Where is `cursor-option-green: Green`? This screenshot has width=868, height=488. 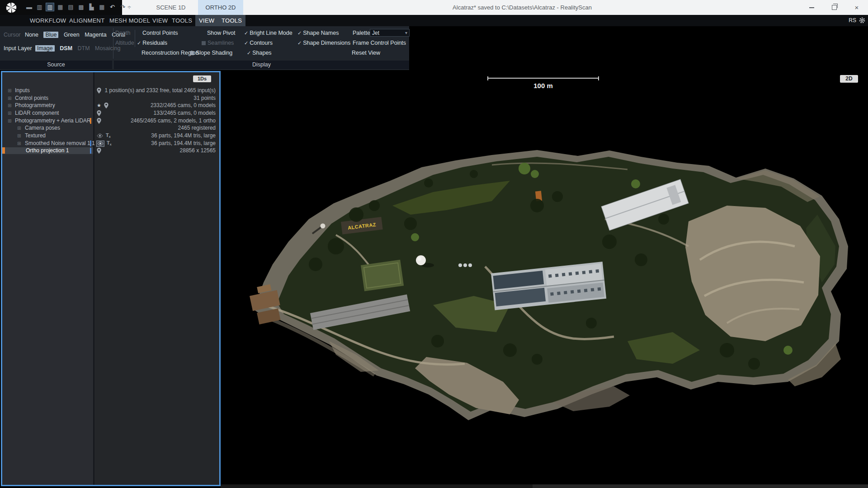 cursor-option-green: Green is located at coordinates (71, 35).